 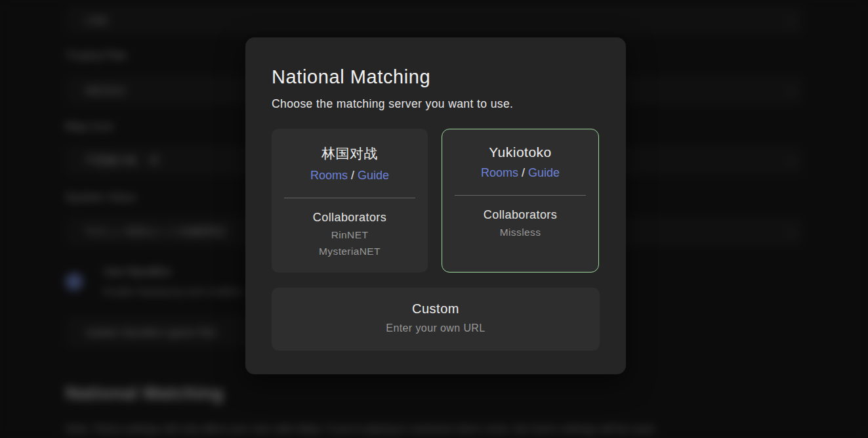 I want to click on custom-title: Custom, so click(x=436, y=309).